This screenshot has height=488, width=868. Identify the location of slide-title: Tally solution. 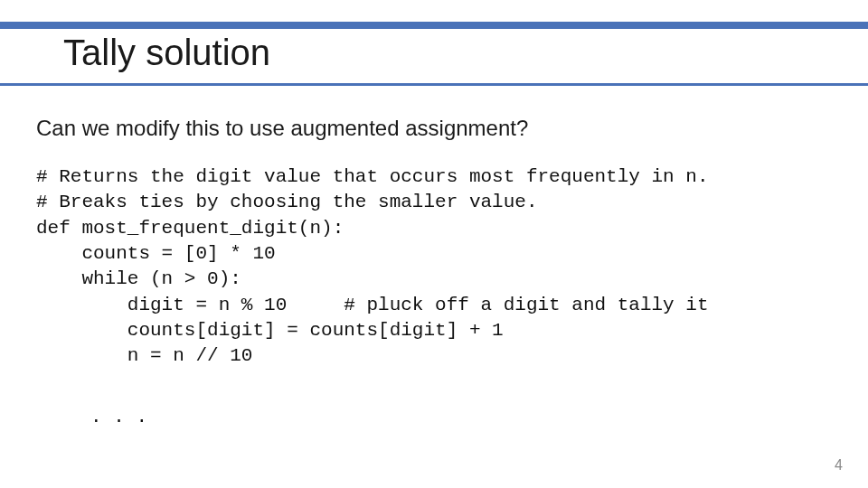
(166, 52).